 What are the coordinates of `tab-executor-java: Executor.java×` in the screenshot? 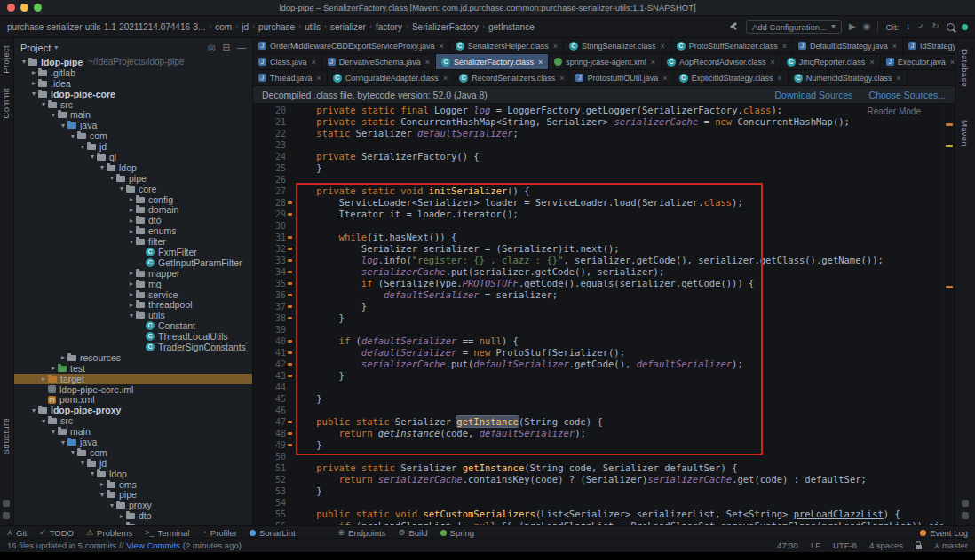 It's located at (918, 62).